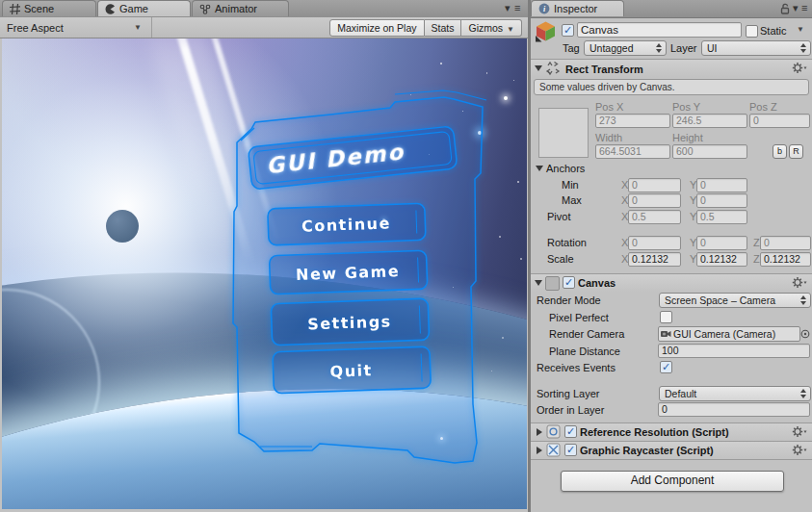 Image resolution: width=812 pixels, height=512 pixels. What do you see at coordinates (508, 8) in the screenshot?
I see `left-pane-dropdown-icon: ▾` at bounding box center [508, 8].